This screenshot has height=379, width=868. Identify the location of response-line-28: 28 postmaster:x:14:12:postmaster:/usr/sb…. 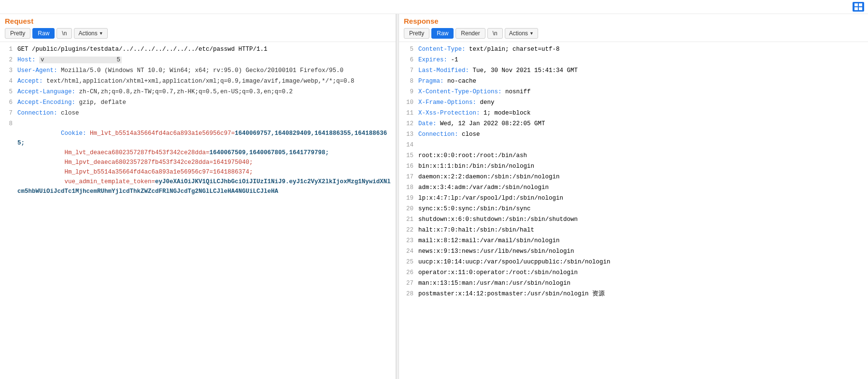
(634, 294).